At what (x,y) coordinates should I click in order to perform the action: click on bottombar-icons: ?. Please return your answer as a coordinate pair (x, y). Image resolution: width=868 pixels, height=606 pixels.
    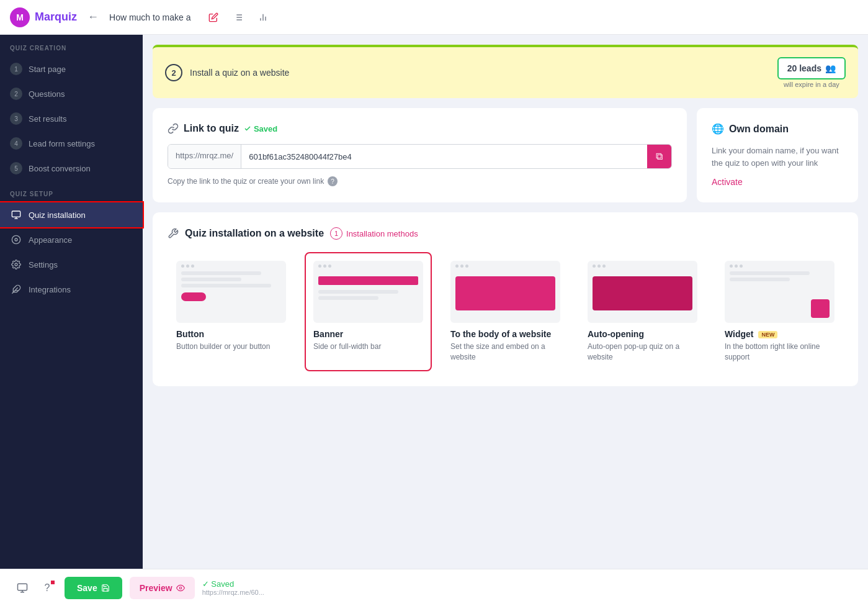
    Looking at the image, I should click on (35, 588).